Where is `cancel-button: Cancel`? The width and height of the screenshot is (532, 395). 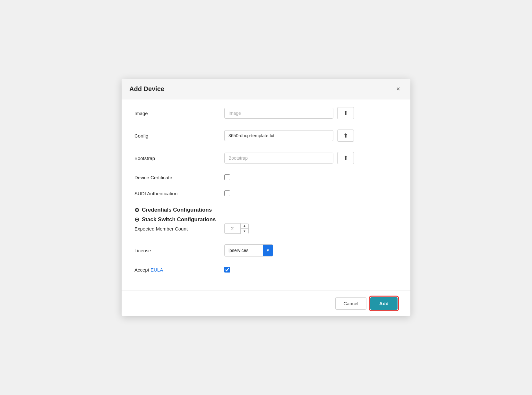 cancel-button: Cancel is located at coordinates (351, 303).